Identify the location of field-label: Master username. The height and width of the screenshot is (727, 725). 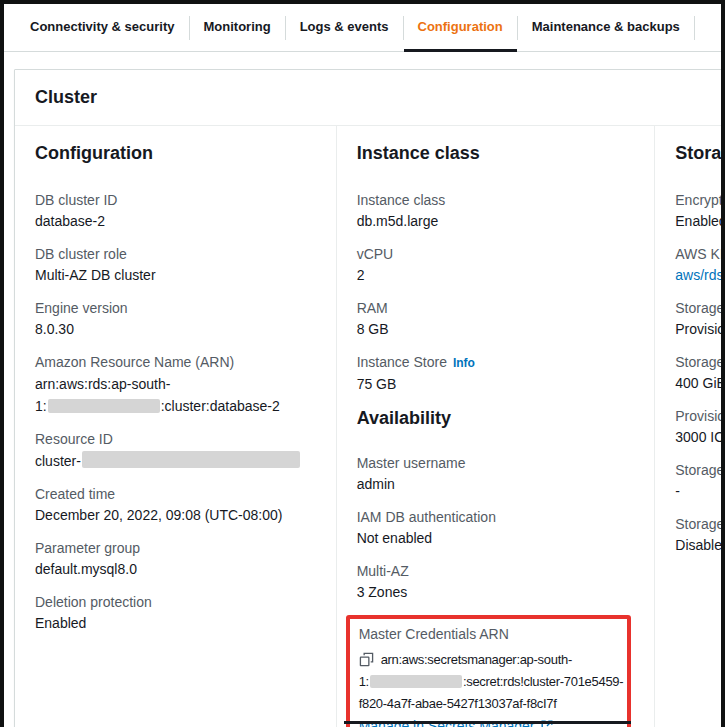
(496, 464).